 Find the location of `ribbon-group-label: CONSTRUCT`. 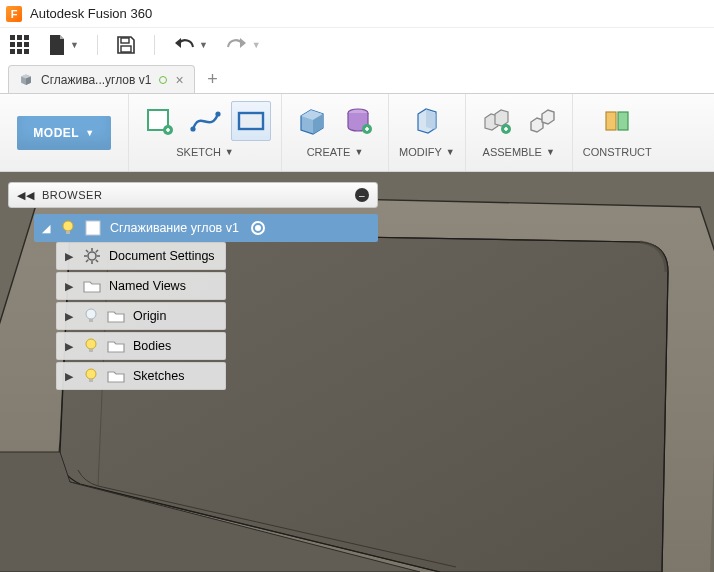

ribbon-group-label: CONSTRUCT is located at coordinates (618, 152).